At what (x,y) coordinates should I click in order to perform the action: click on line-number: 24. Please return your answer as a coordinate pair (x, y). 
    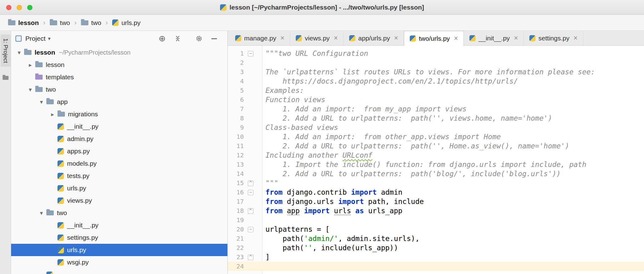
    Looking at the image, I should click on (237, 266).